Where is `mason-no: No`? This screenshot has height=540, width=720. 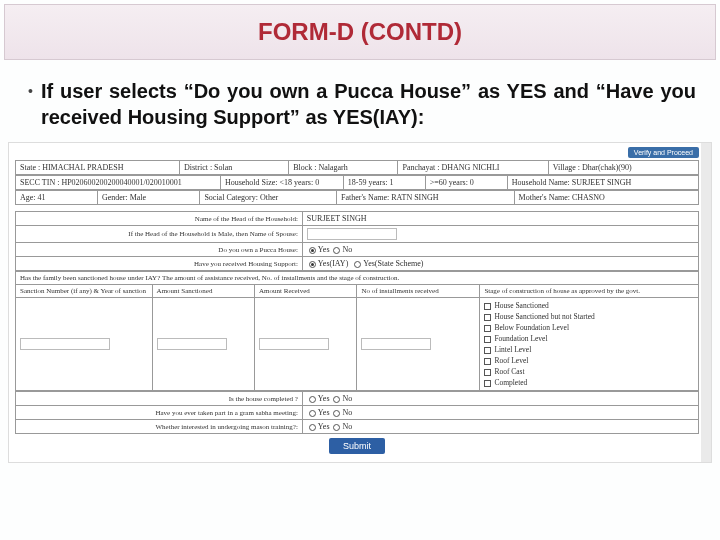
mason-no: No is located at coordinates (347, 426).